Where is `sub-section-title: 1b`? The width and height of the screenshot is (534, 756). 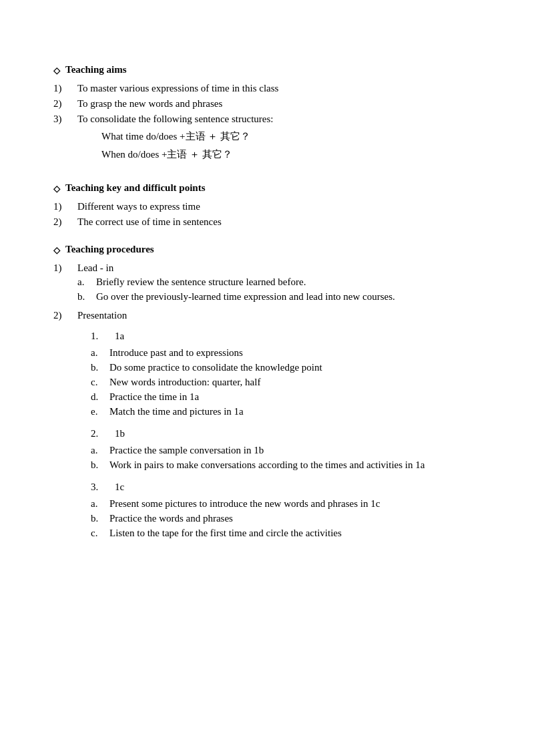
sub-section-title: 1b is located at coordinates (120, 434).